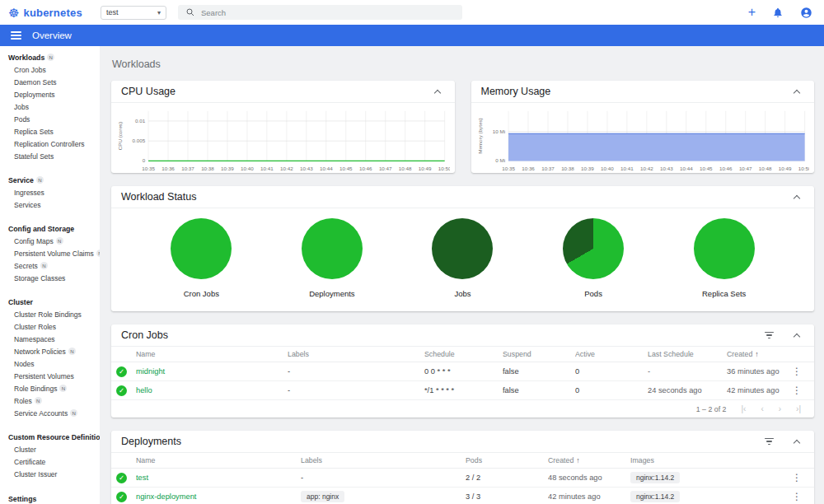  I want to click on column-header-suspend: Suspend, so click(539, 354).